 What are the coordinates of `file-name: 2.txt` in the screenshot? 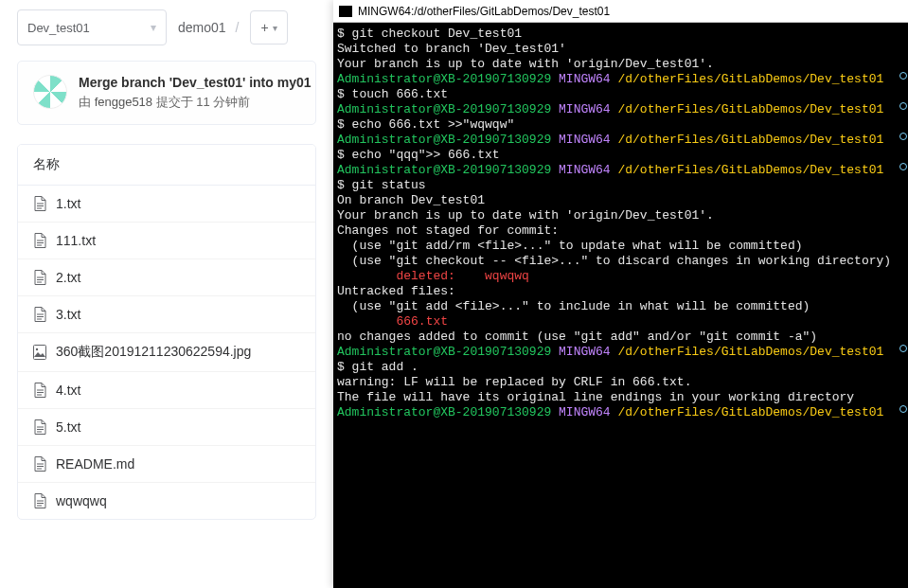 It's located at (68, 277).